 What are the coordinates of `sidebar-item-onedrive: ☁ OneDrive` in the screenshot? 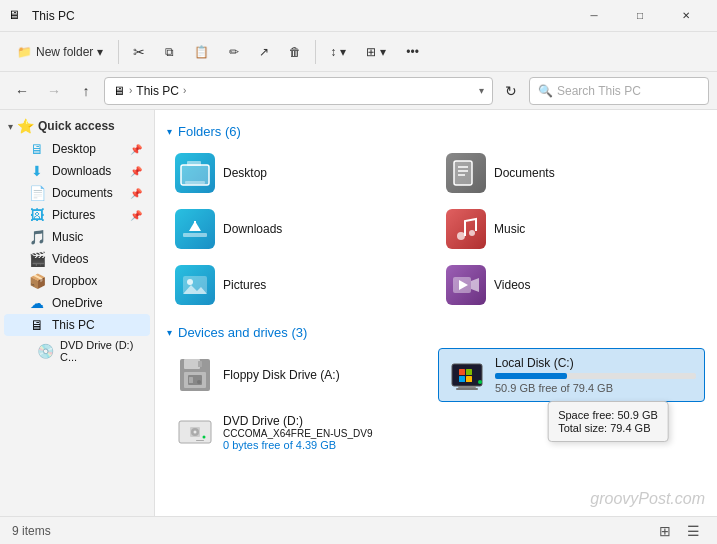 It's located at (77, 303).